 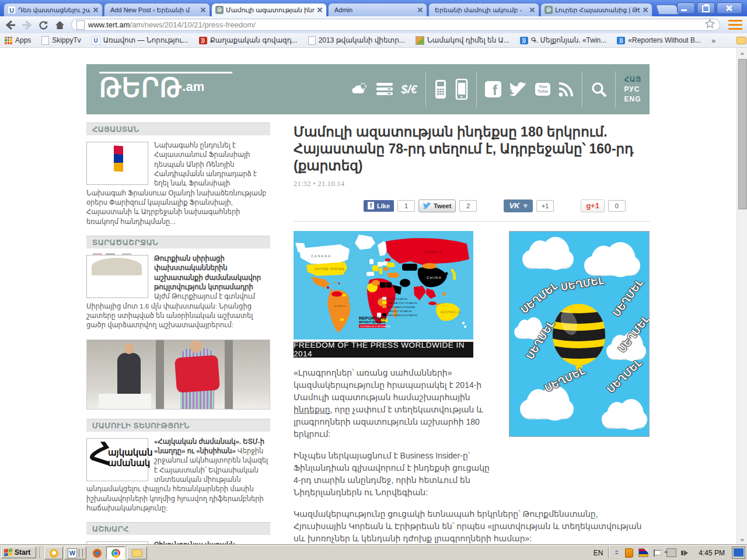 What do you see at coordinates (312, 410) in the screenshot?
I see `index-link: ինդեքսը` at bounding box center [312, 410].